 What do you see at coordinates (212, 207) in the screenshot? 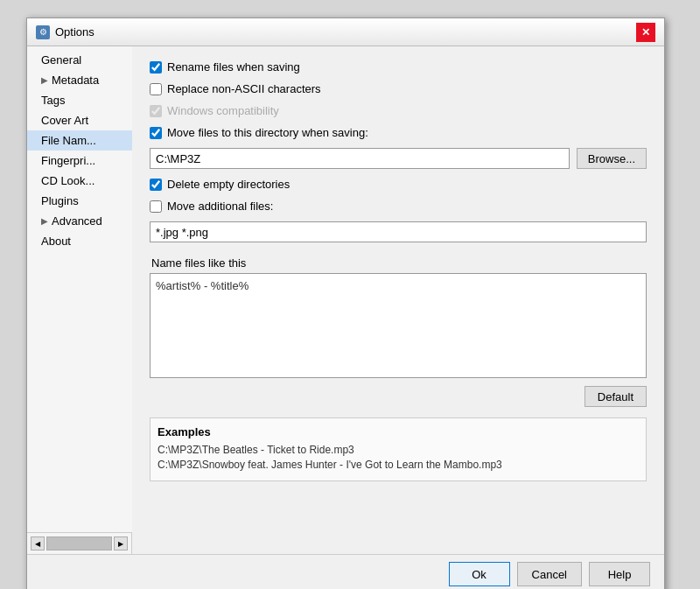
I see `option-move-additional-label: Move additional files:` at bounding box center [212, 207].